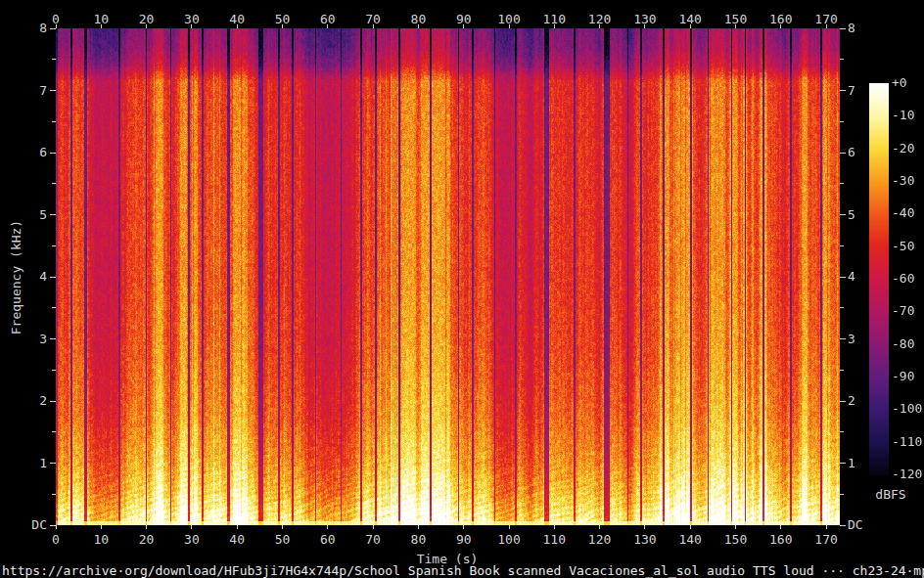 The image size is (924, 578). What do you see at coordinates (908, 377) in the screenshot?
I see `colorbar-tick-label: -90` at bounding box center [908, 377].